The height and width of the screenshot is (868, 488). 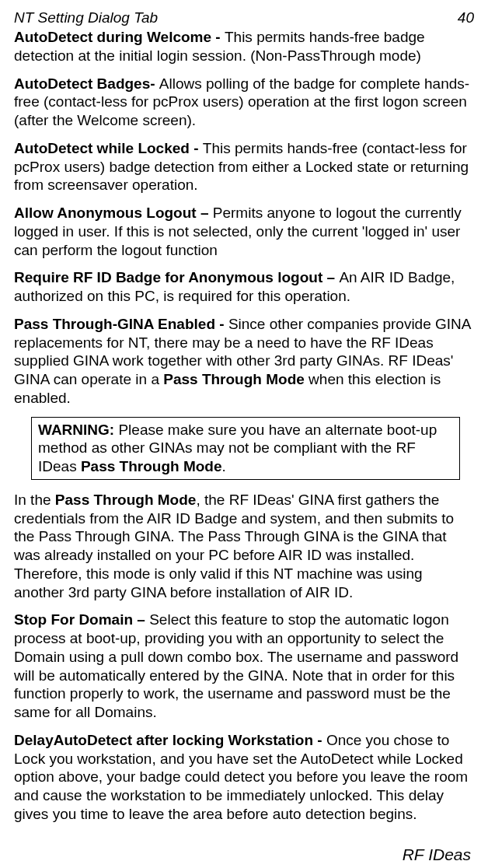 What do you see at coordinates (82, 619) in the screenshot?
I see `term-stop-for-domain: Stop For Domain –` at bounding box center [82, 619].